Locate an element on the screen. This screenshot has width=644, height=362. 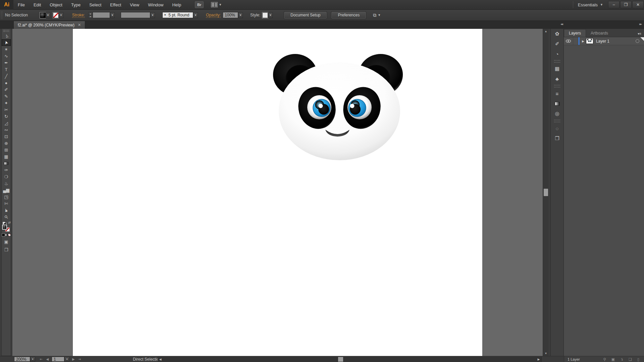
new-sublayer-icon: ↴ is located at coordinates (622, 359).